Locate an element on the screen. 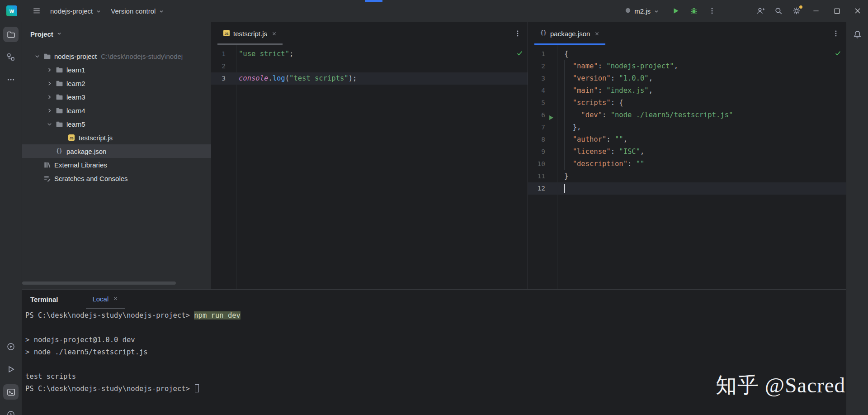 This screenshot has width=868, height=415. top-accent-strip is located at coordinates (373, 1).